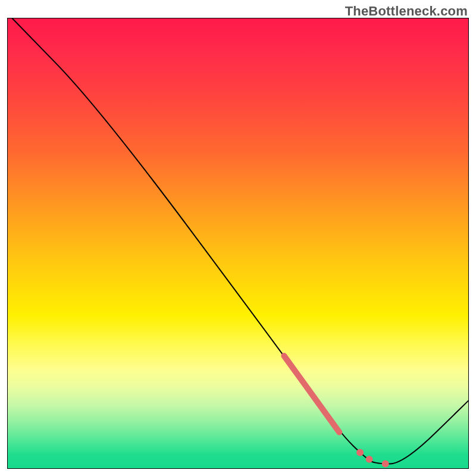 The image size is (476, 476). I want to click on highlight-segment, so click(312, 394).